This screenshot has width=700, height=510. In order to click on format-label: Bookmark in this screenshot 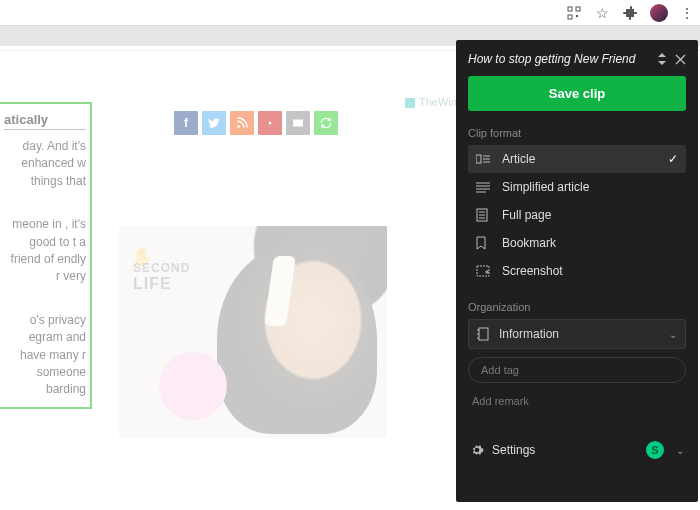, I will do `click(529, 243)`.